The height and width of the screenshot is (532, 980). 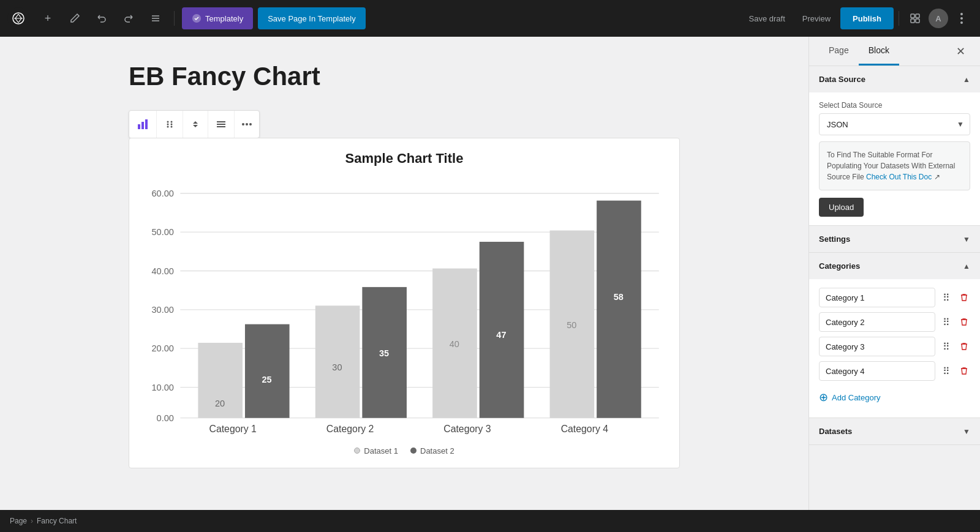 I want to click on breadcrumb: Page › Fancy Chart, so click(x=490, y=521).